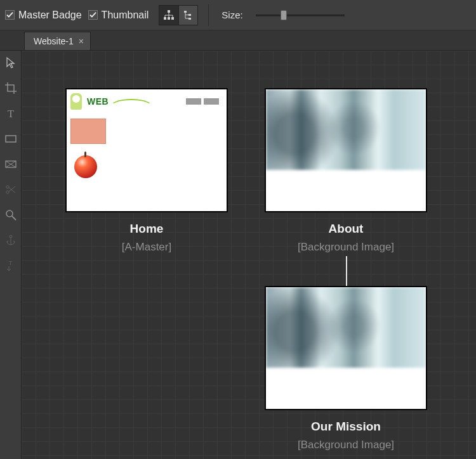 The image size is (476, 459). Describe the element at coordinates (57, 41) in the screenshot. I see `tab-website-1: Website-1 ×` at that location.